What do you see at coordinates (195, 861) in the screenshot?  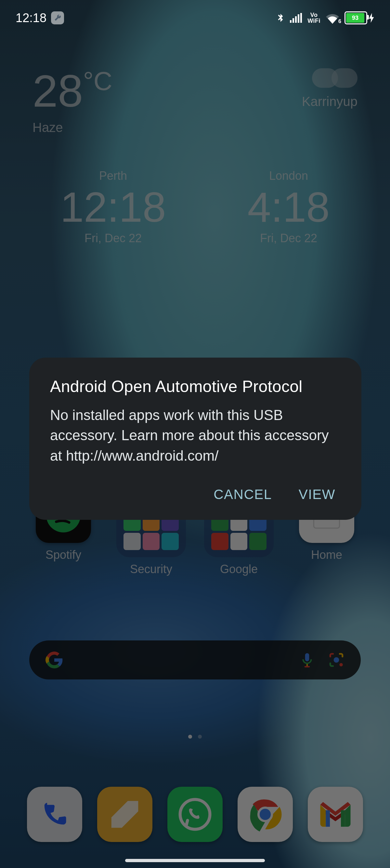 I see `gesture-nav-handle` at bounding box center [195, 861].